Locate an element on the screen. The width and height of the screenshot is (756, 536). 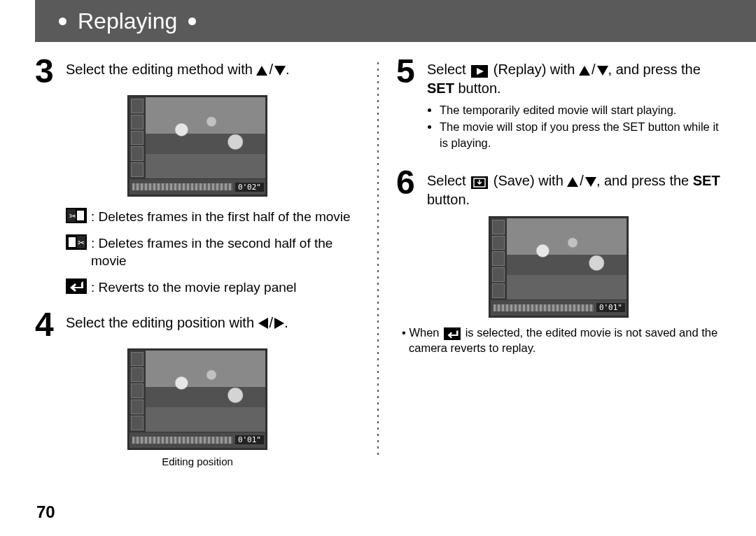
legend-text: : Reverts to the movie replay panel is located at coordinates (225, 288).